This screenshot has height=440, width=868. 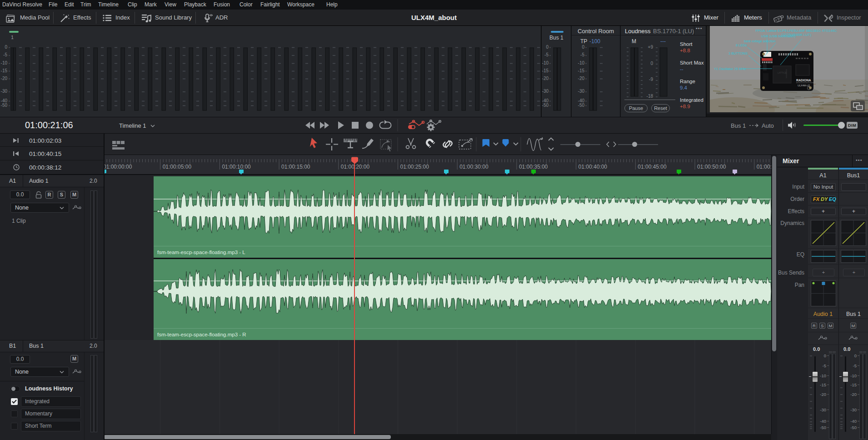 What do you see at coordinates (738, 54) in the screenshot?
I see `svg-text: 3 BUTTONS` at bounding box center [738, 54].